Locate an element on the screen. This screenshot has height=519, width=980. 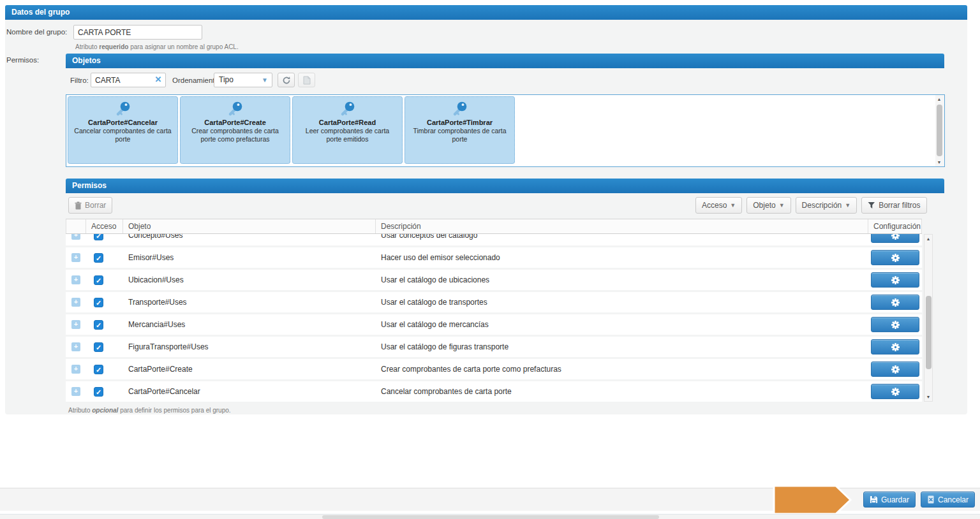
trash-icon is located at coordinates (78, 205).